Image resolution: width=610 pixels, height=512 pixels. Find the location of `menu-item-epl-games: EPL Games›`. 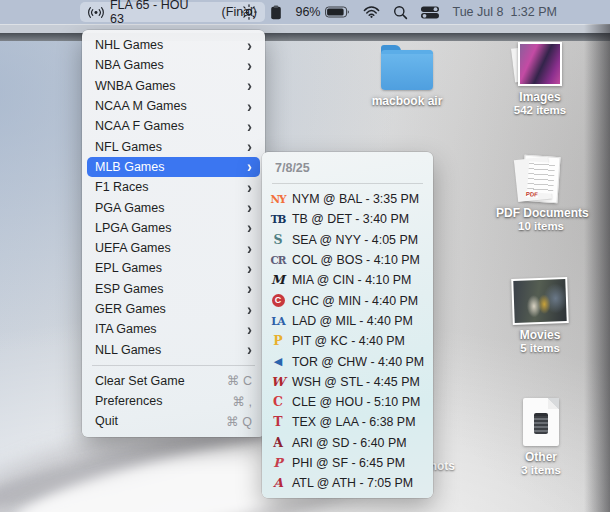

menu-item-epl-games: EPL Games› is located at coordinates (174, 268).